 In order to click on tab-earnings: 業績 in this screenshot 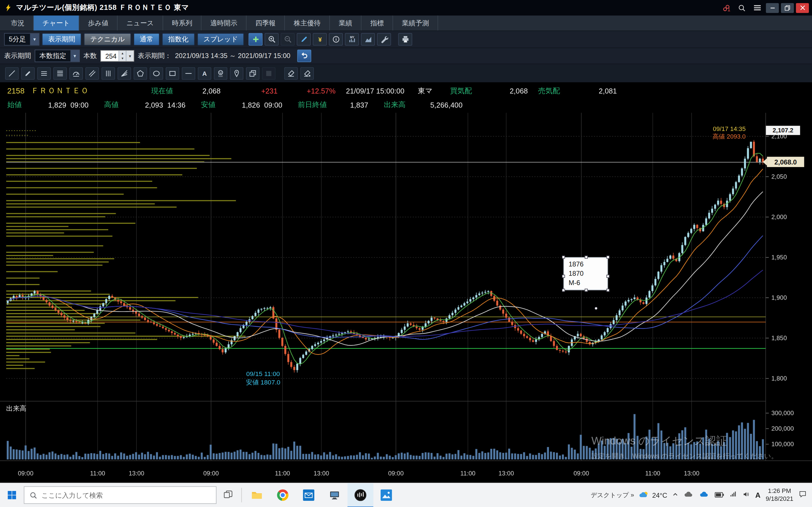, I will do `click(346, 23)`.